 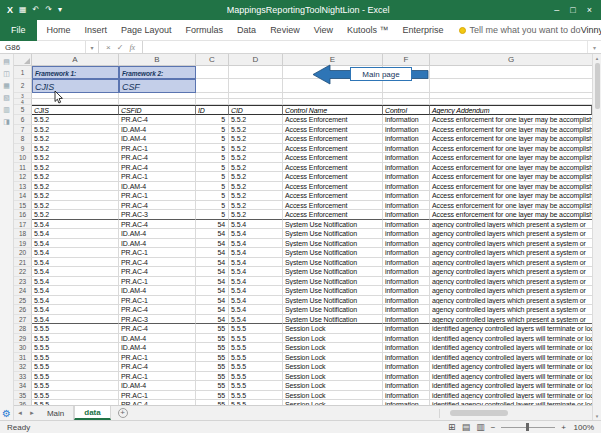 I want to click on page-break-view-icon: ▥, so click(x=480, y=427).